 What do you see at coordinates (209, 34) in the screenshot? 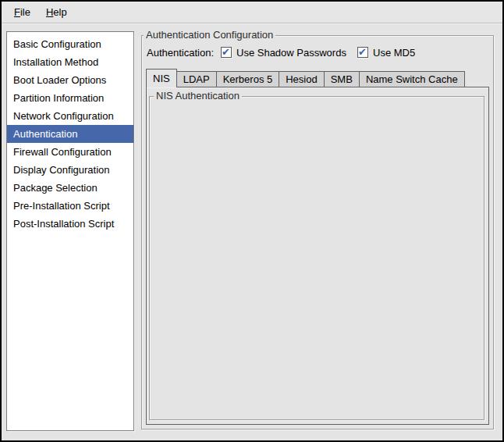
I see `authentication-configuration-frame-title: Authentication Configuration` at bounding box center [209, 34].